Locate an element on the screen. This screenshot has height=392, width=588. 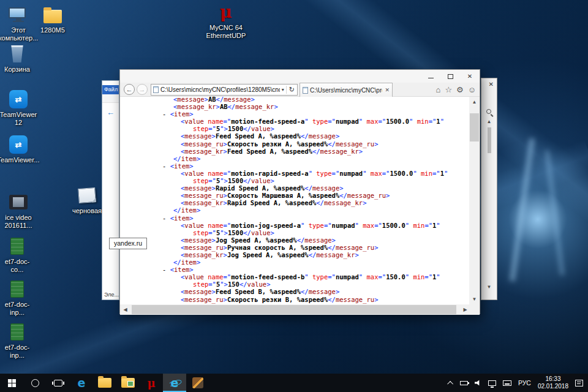
xml-line: <value name="motion-feed-speed-a" type="… is located at coordinates (316, 121).